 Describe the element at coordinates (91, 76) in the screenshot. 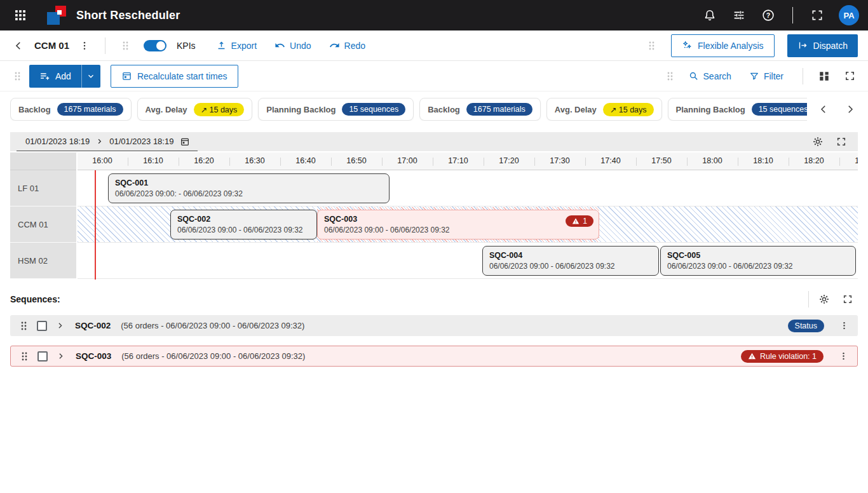

I see `add-dropdown-caret-icon` at that location.